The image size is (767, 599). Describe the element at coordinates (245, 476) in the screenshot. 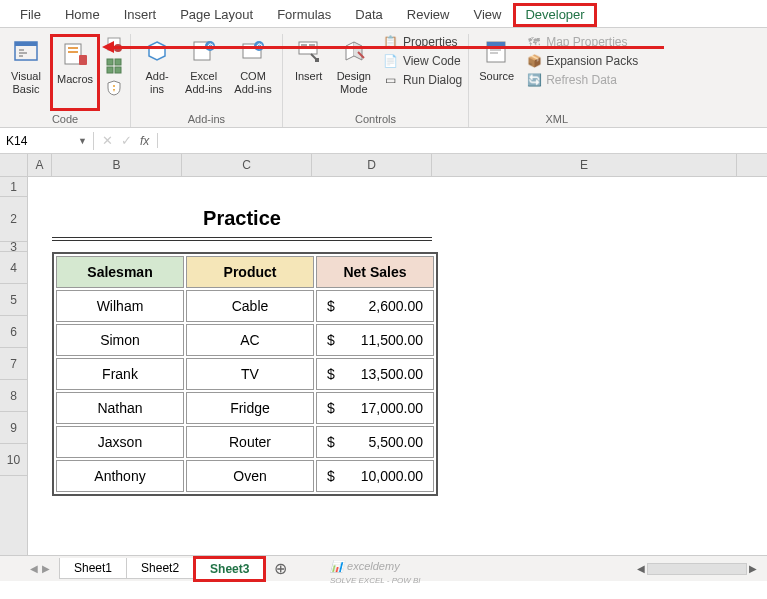

I see `table-row: AnthonyOven$10,000.00` at that location.